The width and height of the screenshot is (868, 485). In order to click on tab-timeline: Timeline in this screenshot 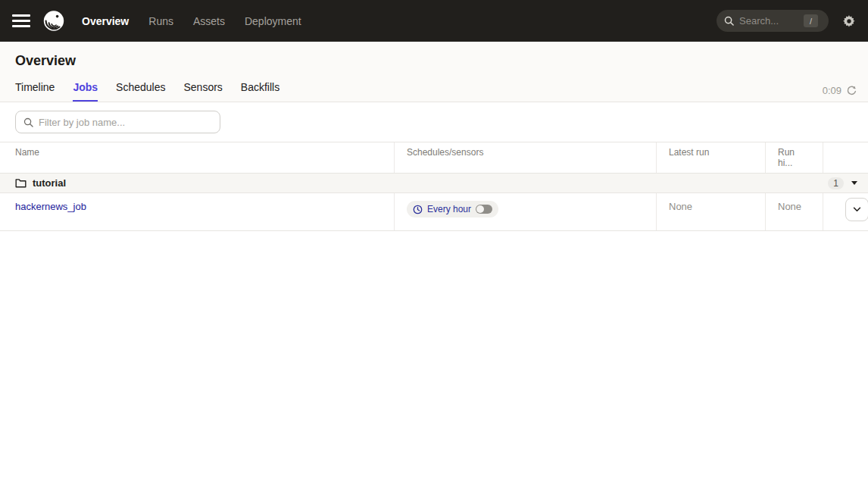, I will do `click(35, 91)`.